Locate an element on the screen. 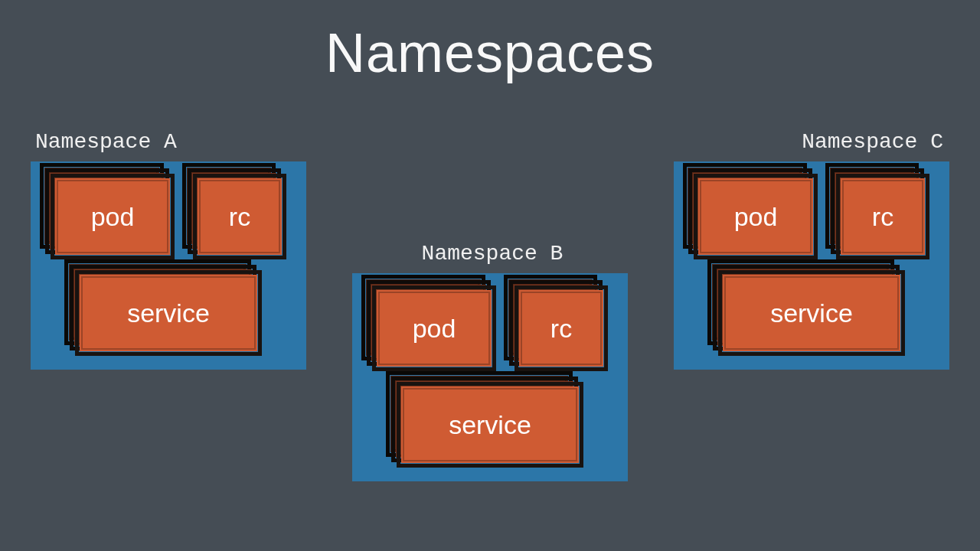 This screenshot has height=551, width=980. namespace-c-row-1: pod rc is located at coordinates (812, 217).